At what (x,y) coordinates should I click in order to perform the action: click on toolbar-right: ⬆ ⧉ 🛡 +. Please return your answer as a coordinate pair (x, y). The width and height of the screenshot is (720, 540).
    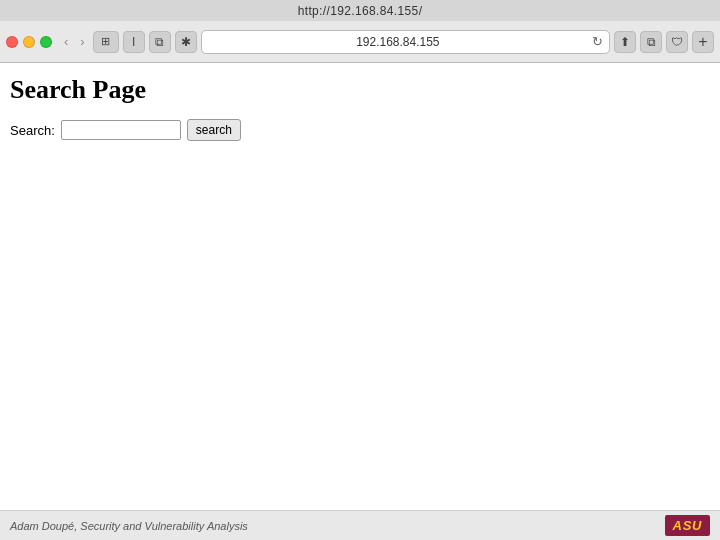
    Looking at the image, I should click on (664, 42).